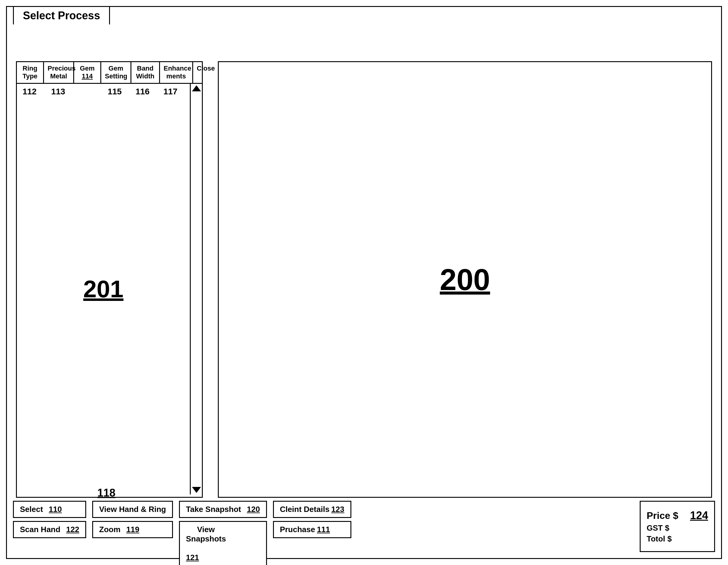 The height and width of the screenshot is (565, 728). What do you see at coordinates (40, 530) in the screenshot?
I see `scan-hand-label: Scan Hand` at bounding box center [40, 530].